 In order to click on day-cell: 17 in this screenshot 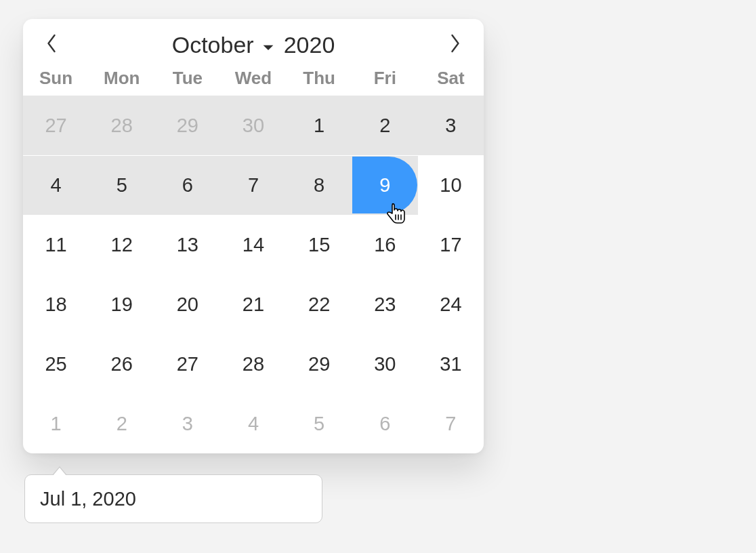, I will do `click(451, 245)`.